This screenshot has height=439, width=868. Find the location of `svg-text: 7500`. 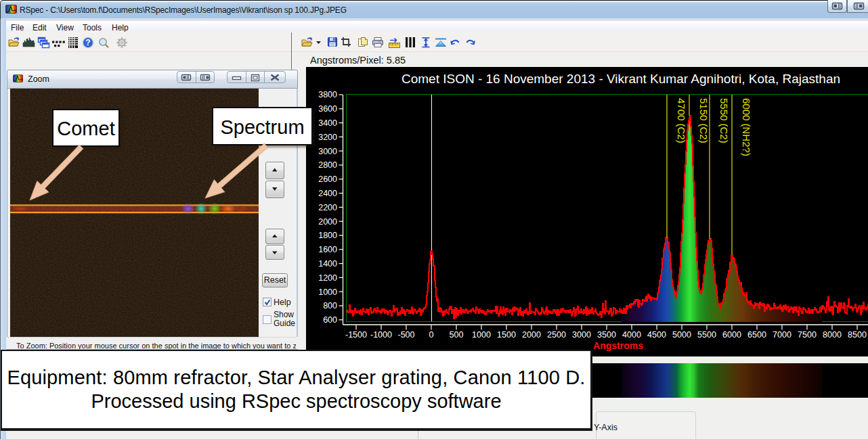

svg-text: 7500 is located at coordinates (807, 335).